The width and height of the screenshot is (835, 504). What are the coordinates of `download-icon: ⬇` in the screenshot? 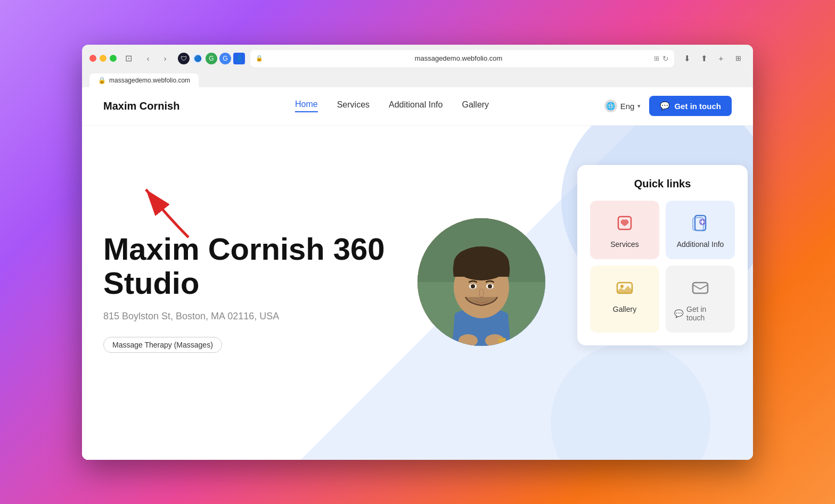 It's located at (687, 59).